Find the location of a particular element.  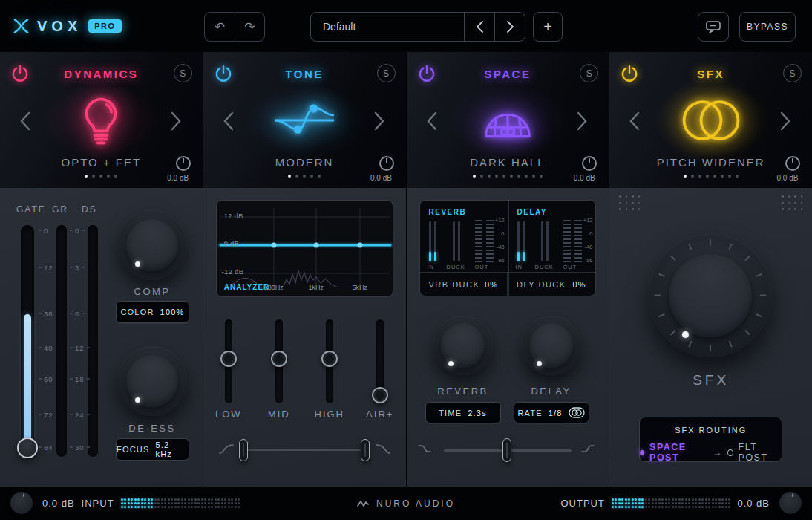

bulb-icon is located at coordinates (101, 120).